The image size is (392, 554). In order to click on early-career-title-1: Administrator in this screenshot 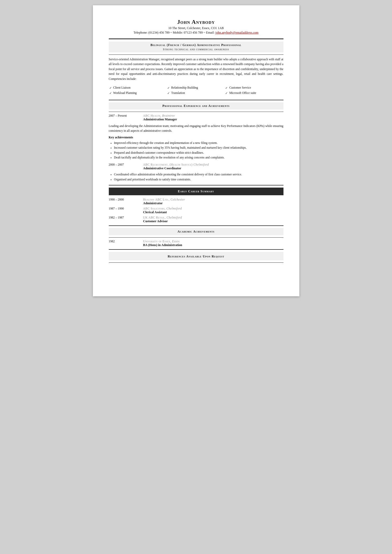, I will do `click(213, 203)`.